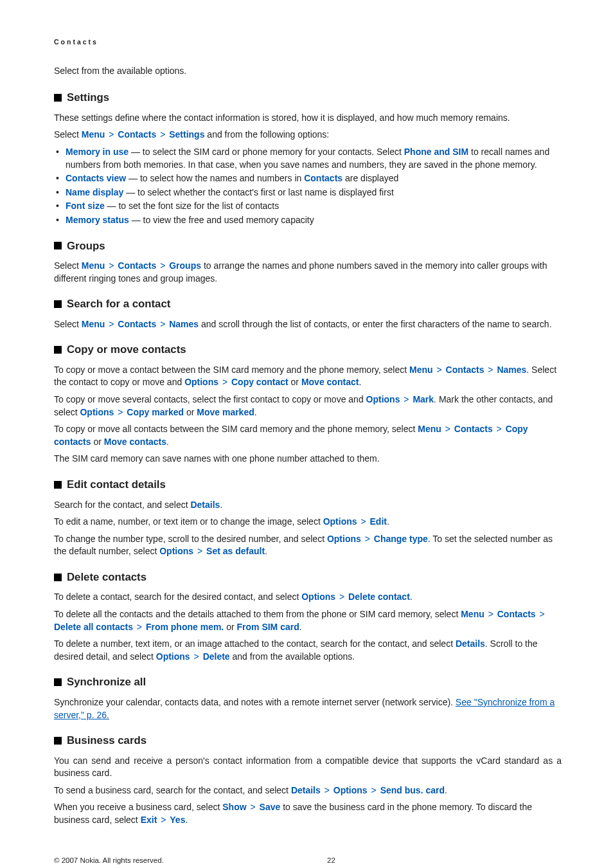  What do you see at coordinates (308, 860) in the screenshot?
I see `page-footer: © 2007 Nokia. All rights reserved. 22` at bounding box center [308, 860].